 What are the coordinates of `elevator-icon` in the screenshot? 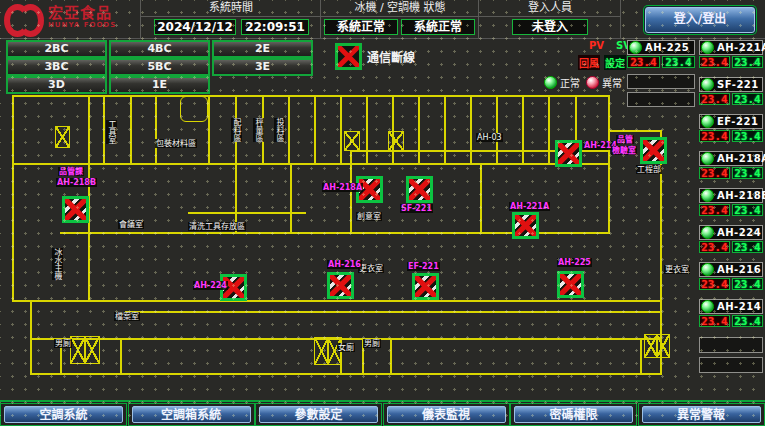 It's located at (194, 109).